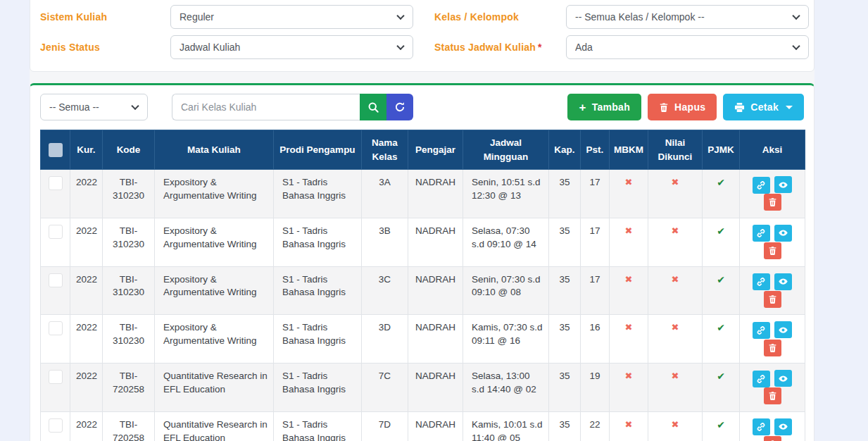  Describe the element at coordinates (94, 107) in the screenshot. I see `filter-all-select: -- Semua --` at that location.